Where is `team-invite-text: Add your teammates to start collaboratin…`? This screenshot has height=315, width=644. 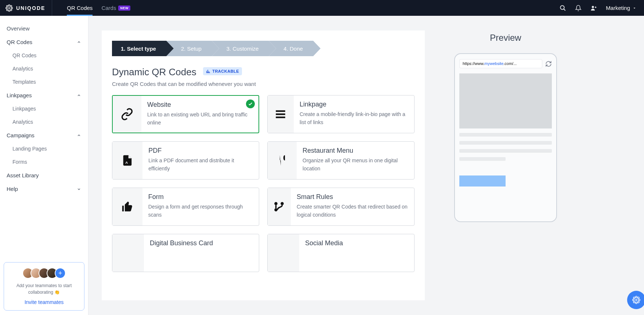 team-invite-text: Add your teammates to start collaboratin… is located at coordinates (44, 289).